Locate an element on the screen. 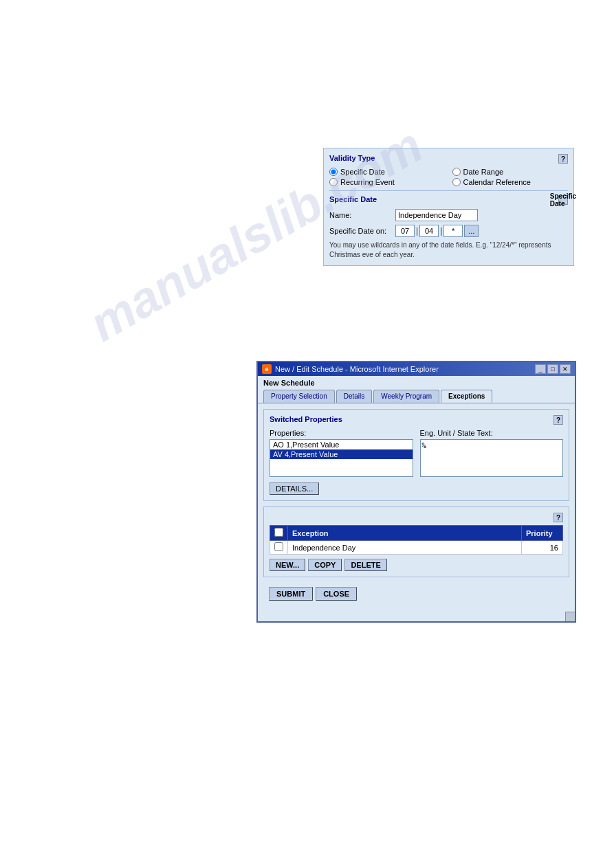 The image size is (614, 868). minimize-button: _ is located at coordinates (540, 369).